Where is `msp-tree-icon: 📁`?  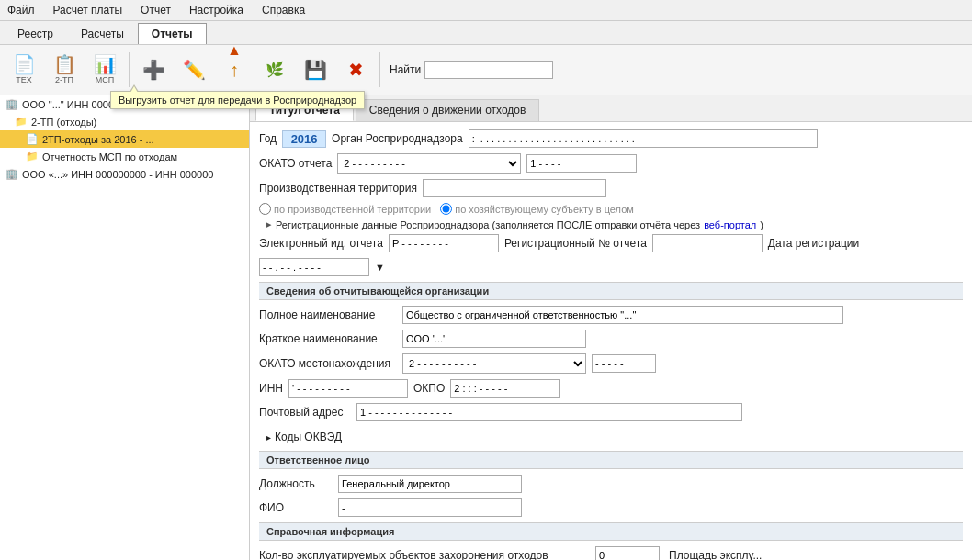
msp-tree-icon: 📁 is located at coordinates (32, 156).